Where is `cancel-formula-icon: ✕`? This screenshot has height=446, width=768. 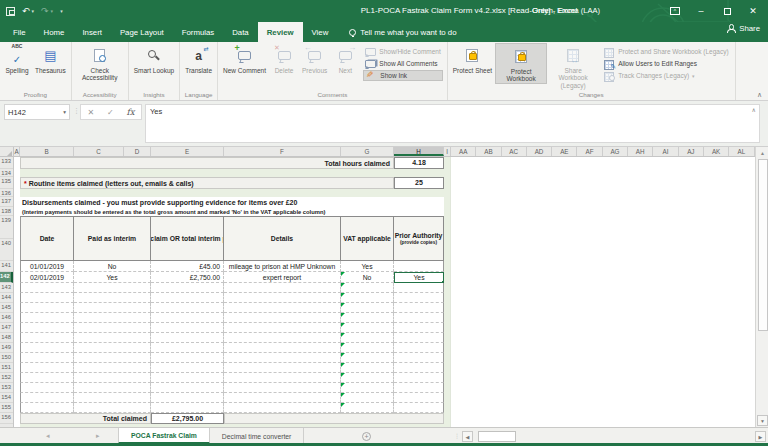
cancel-formula-icon: ✕ is located at coordinates (90, 112).